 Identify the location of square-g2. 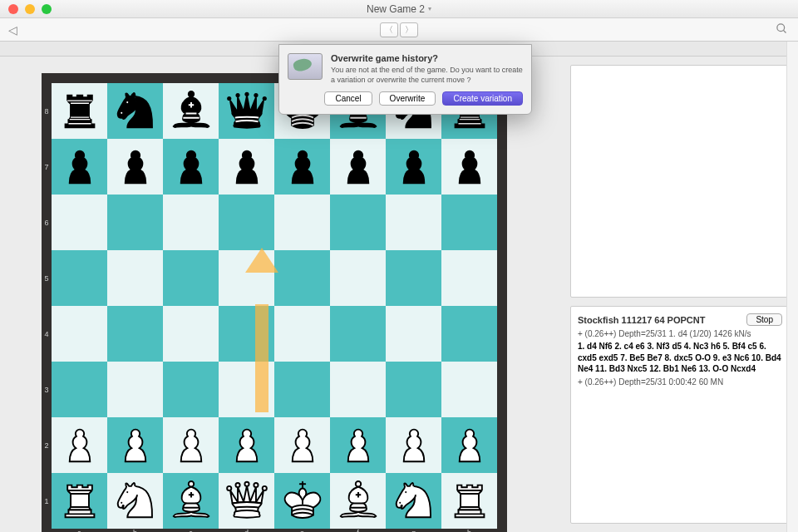
(414, 446).